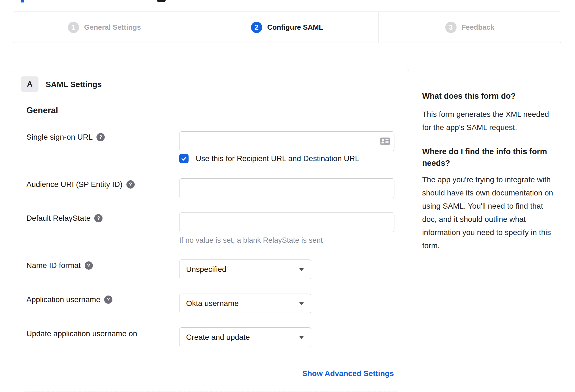  What do you see at coordinates (469, 27) in the screenshot?
I see `step-feedback: 3 Feedback` at bounding box center [469, 27].